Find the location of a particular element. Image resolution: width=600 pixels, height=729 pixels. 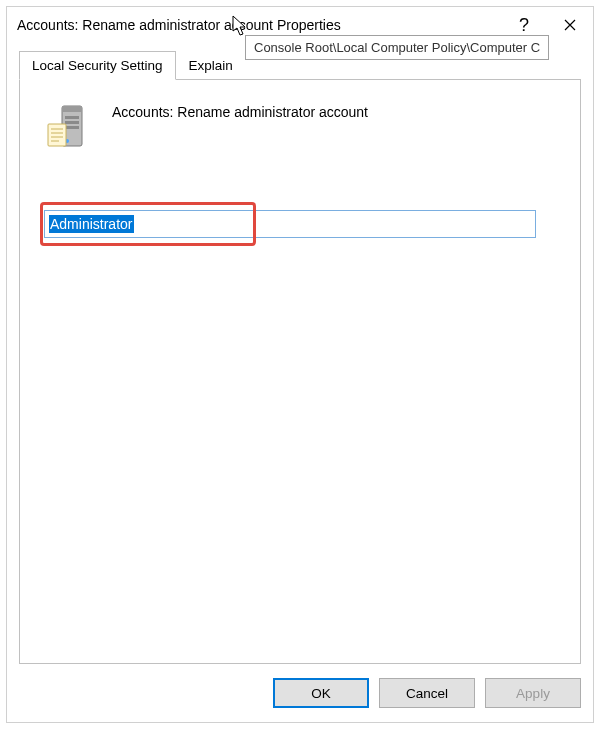

window-title: Accounts: Rename administrator account P… is located at coordinates (259, 25).